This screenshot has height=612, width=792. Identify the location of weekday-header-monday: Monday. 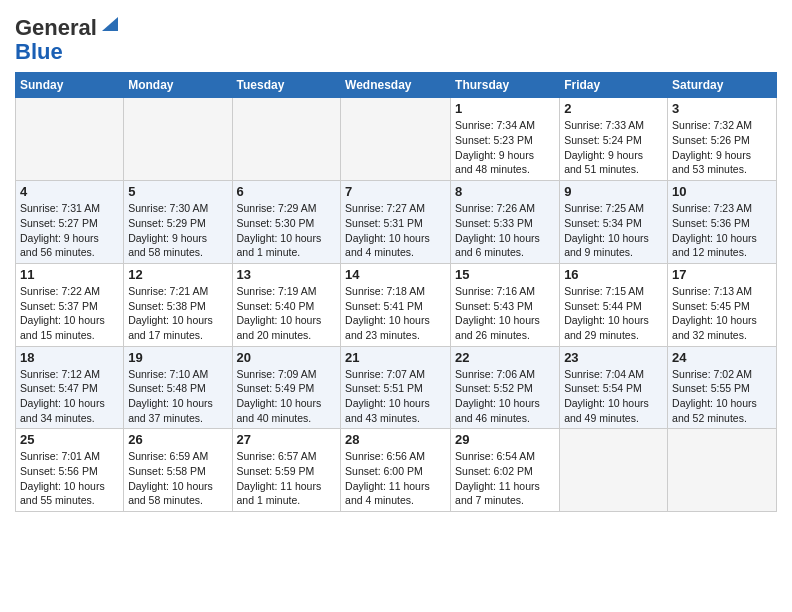
(178, 86).